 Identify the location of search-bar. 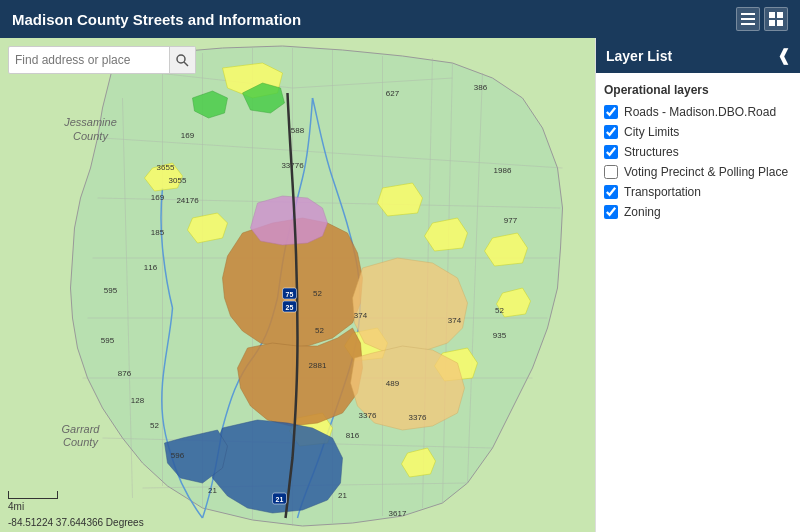
(102, 60).